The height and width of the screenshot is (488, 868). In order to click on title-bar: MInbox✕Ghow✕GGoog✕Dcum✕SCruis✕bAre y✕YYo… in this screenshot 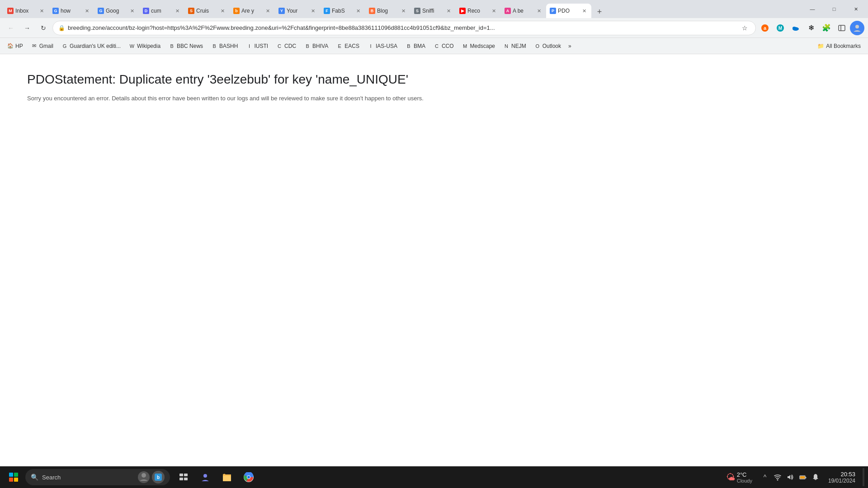, I will do `click(434, 9)`.